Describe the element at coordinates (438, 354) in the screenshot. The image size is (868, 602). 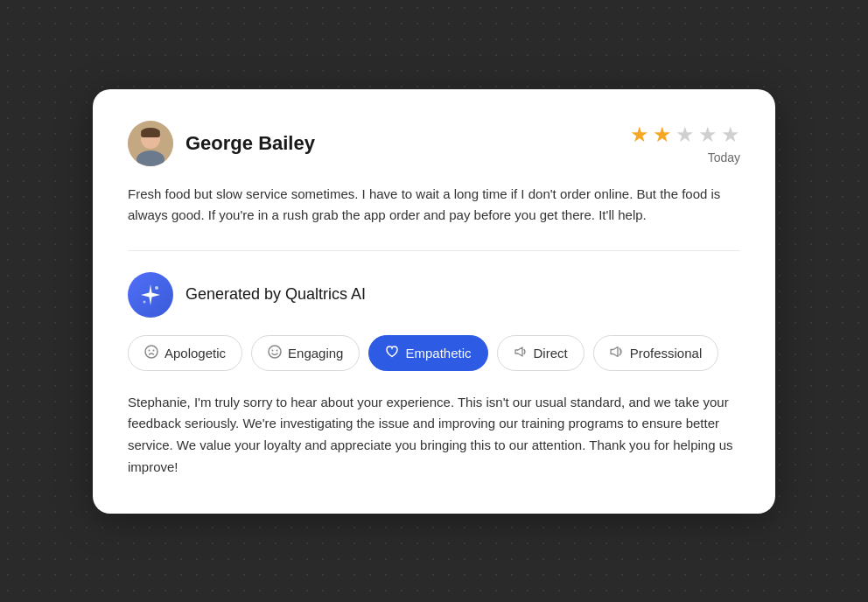
I see `tone-empathetic-label: Empathetic` at that location.